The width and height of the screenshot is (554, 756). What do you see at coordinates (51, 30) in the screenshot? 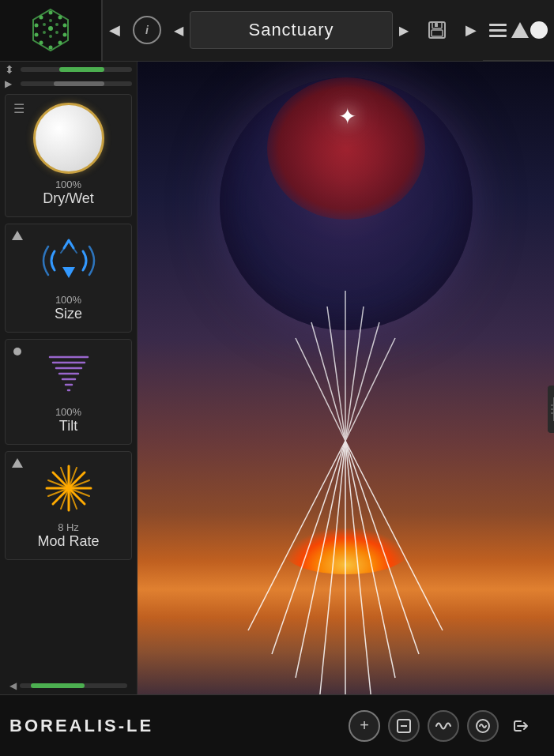
I see `logo-icon` at bounding box center [51, 30].